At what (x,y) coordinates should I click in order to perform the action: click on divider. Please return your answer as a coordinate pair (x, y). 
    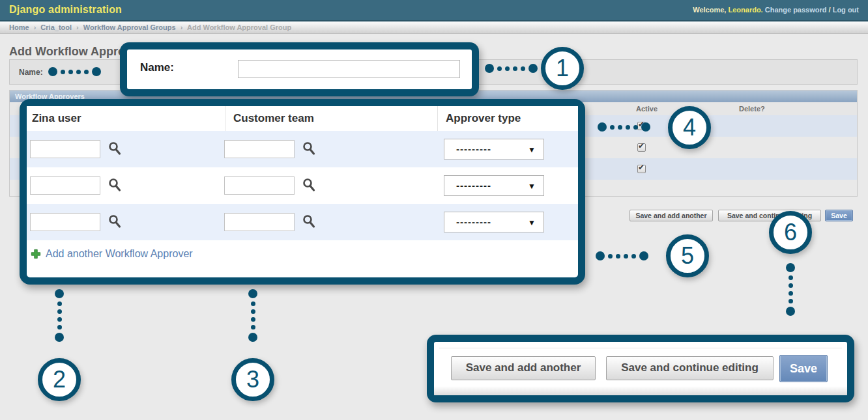
    Looking at the image, I should click on (641, 348).